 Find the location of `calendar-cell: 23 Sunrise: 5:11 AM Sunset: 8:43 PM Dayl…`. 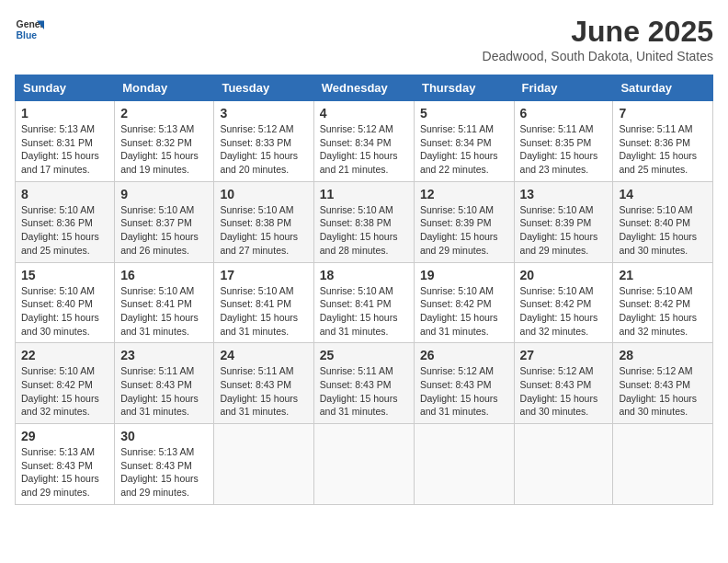

calendar-cell: 23 Sunrise: 5:11 AM Sunset: 8:43 PM Dayl… is located at coordinates (165, 384).